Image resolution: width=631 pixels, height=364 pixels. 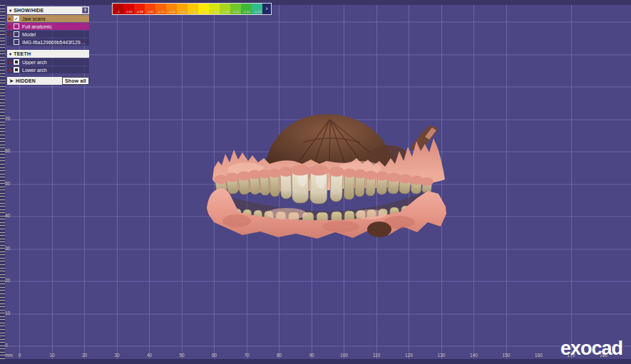 I want to click on row-label: Full anatomic, so click(x=55, y=27).